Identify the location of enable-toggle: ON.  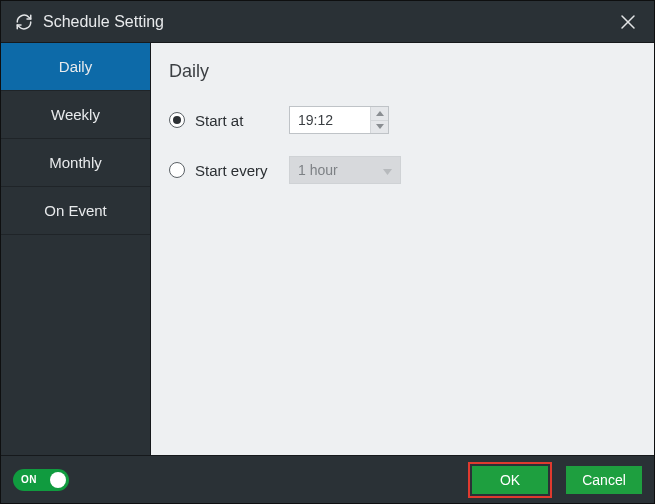
(41, 480).